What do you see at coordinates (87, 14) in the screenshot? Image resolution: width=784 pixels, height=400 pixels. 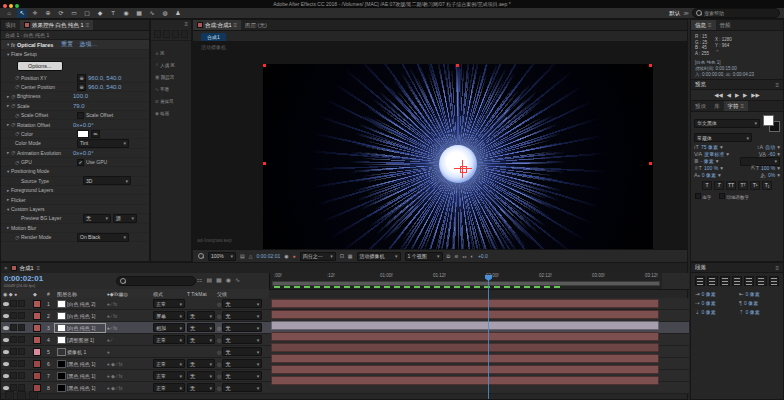 I see `shape-tool-icon: ▢` at bounding box center [87, 14].